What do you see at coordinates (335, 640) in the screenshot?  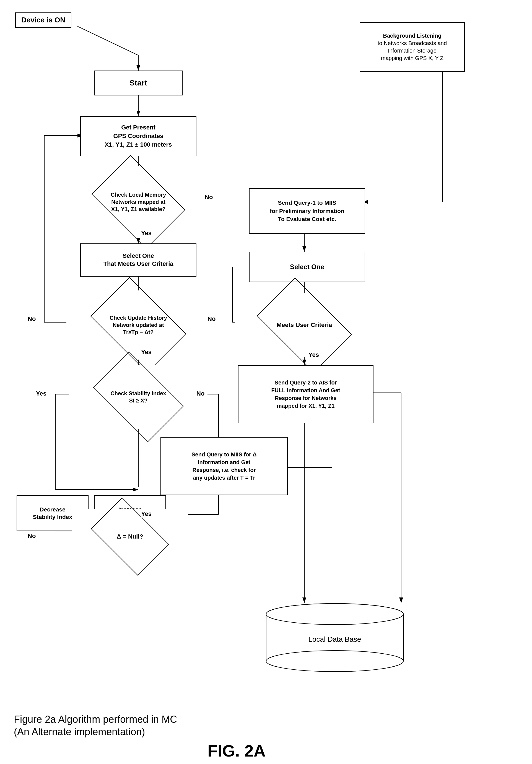 I see `svg-text: Local Data Base` at bounding box center [335, 640].